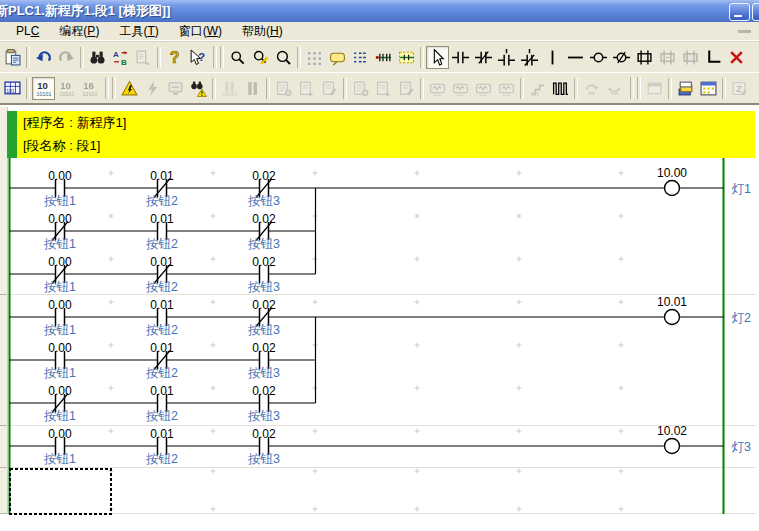 This screenshot has height=531, width=759. What do you see at coordinates (74, 122) in the screenshot?
I see `program-name-banner: [程序名 : 新程序1]` at bounding box center [74, 122].